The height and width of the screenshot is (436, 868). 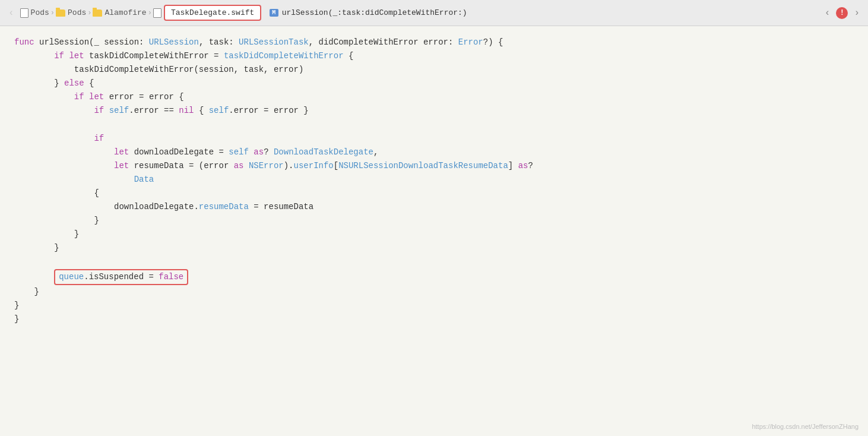 I want to click on breadcrumb-sep-1: ›, so click(x=52, y=13).